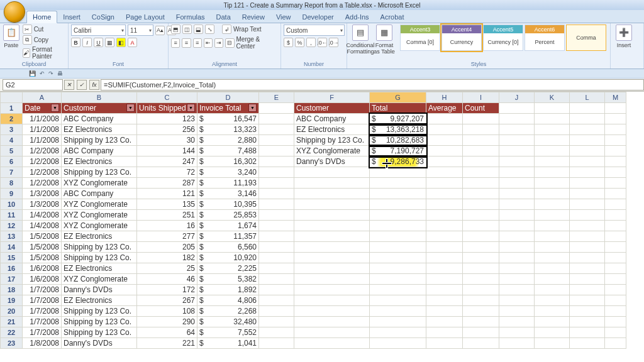  What do you see at coordinates (11, 300) in the screenshot?
I see `row-header-19: 19` at bounding box center [11, 300].